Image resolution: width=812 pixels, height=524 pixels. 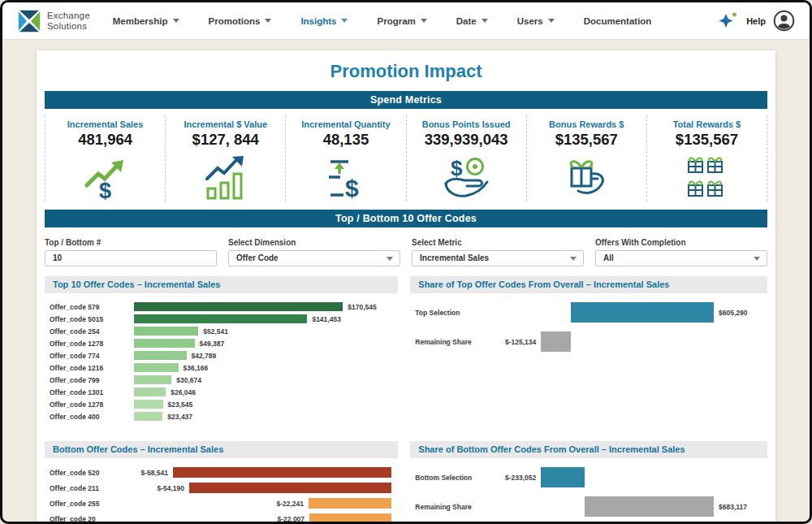 What do you see at coordinates (406, 219) in the screenshot?
I see `offer-codes-header: Top / Bottom 10 Offer Codes` at bounding box center [406, 219].